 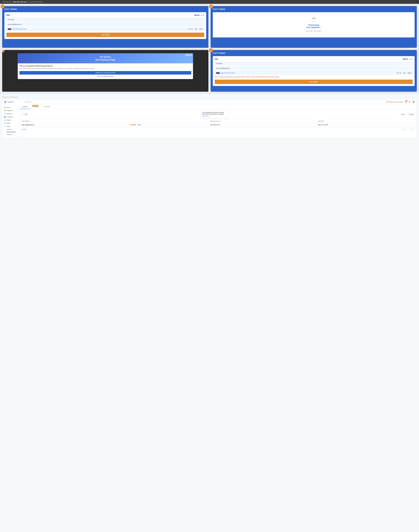 What do you see at coordinates (10, 102) in the screenshot?
I see `dashboard-logo-label: Tutorials` at bounding box center [10, 102].